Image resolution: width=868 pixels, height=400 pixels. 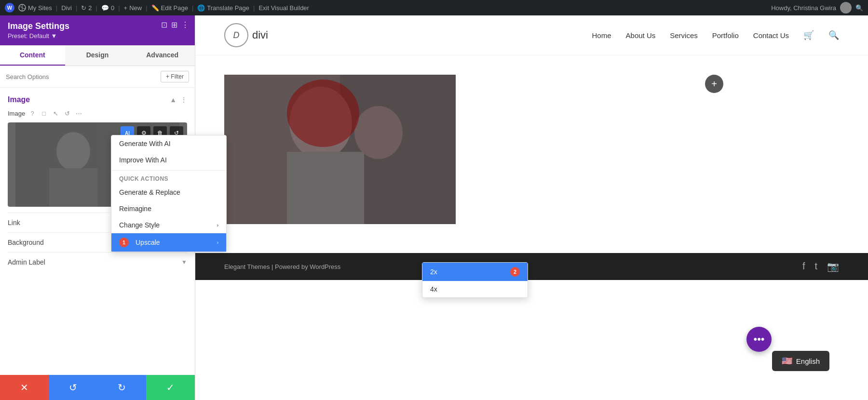 I want to click on site-footer: Elegant Themes | Powered by WordPress f …, so click(x=531, y=267).